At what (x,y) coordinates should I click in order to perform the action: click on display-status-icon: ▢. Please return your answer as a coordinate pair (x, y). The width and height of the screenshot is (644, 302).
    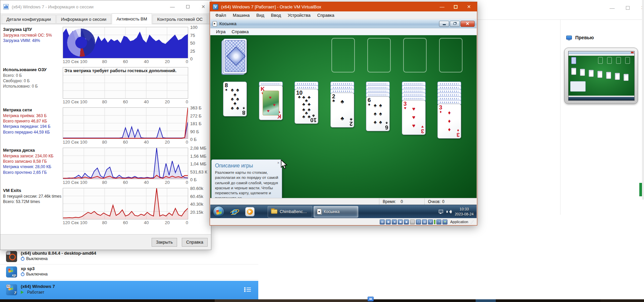
    Looking at the image, I should click on (419, 222).